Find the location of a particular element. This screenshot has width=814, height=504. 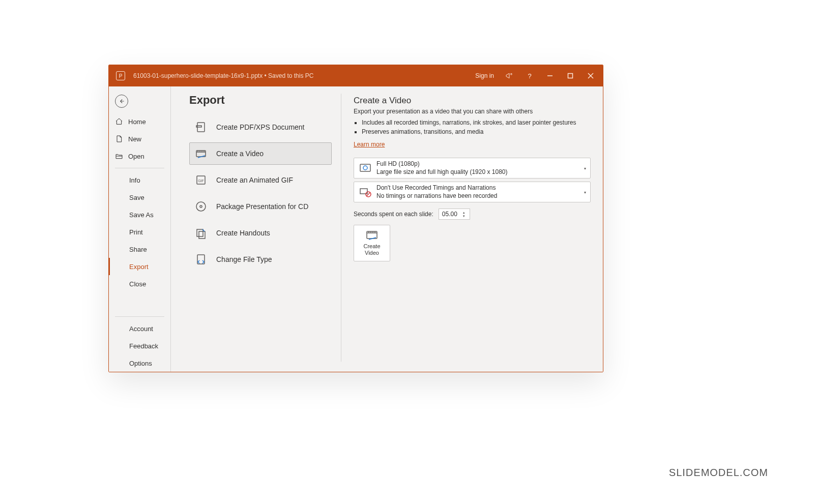

nav-home-label: Home is located at coordinates (137, 122).